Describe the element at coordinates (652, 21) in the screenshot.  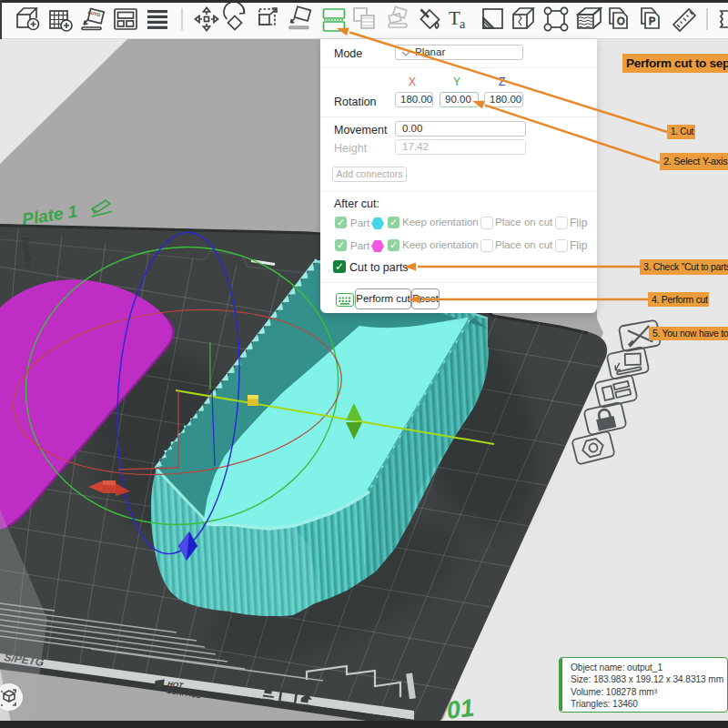
I see `svg-text: P` at that location.